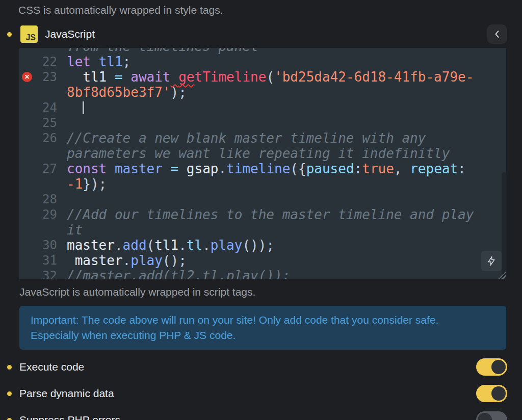 This screenshot has width=522, height=420. I want to click on line-number: 28, so click(39, 199).